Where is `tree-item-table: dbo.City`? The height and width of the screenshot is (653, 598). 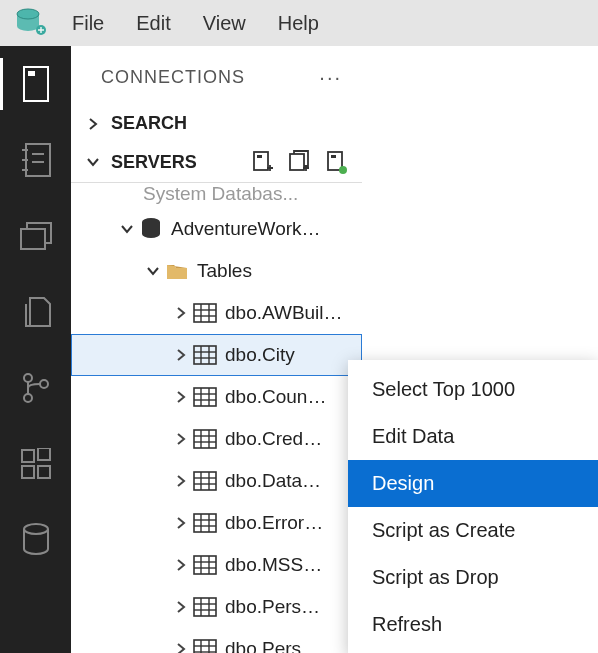 tree-item-table: dbo.City is located at coordinates (216, 355).